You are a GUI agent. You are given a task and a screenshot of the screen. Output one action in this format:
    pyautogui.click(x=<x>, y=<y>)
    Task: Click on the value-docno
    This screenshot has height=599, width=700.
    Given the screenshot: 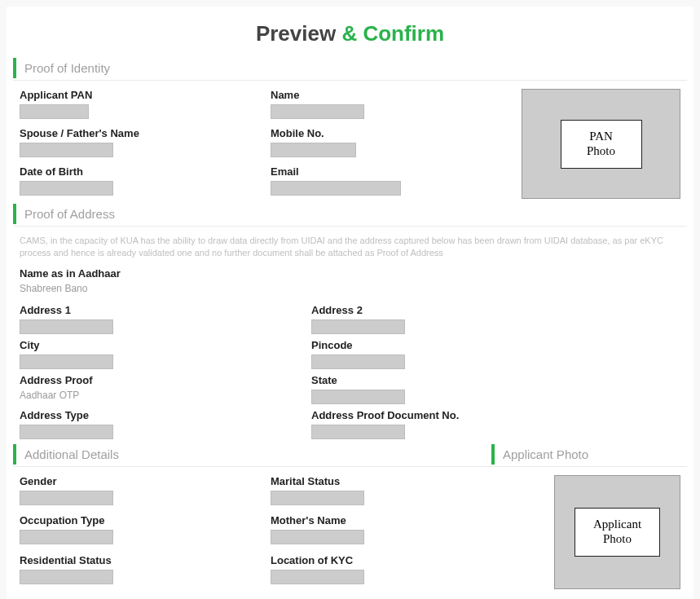 What is the action you would take?
    pyautogui.click(x=359, y=432)
    